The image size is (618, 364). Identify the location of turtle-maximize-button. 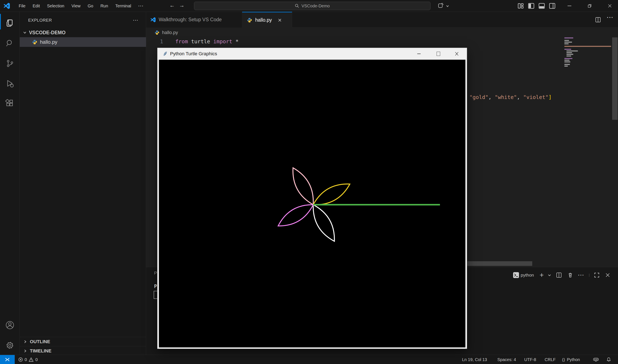
(438, 54).